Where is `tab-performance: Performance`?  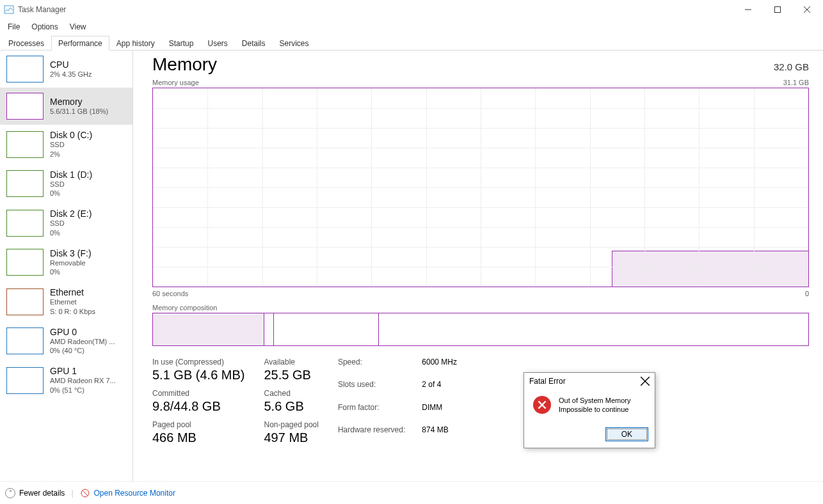 tab-performance: Performance is located at coordinates (81, 43).